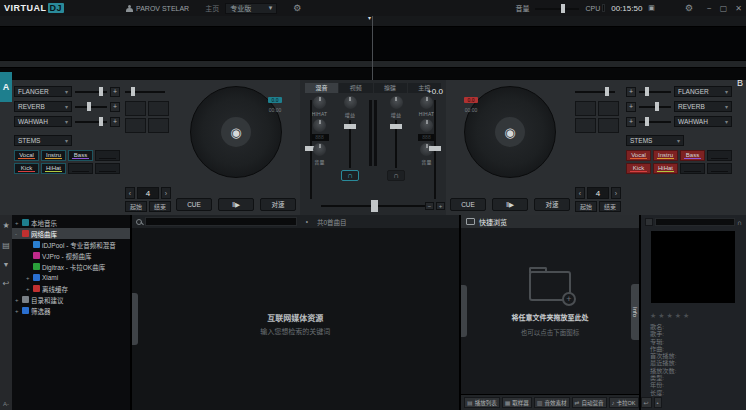  What do you see at coordinates (6, 226) in the screenshot?
I see `favorites-star-icon: ★` at bounding box center [6, 226].